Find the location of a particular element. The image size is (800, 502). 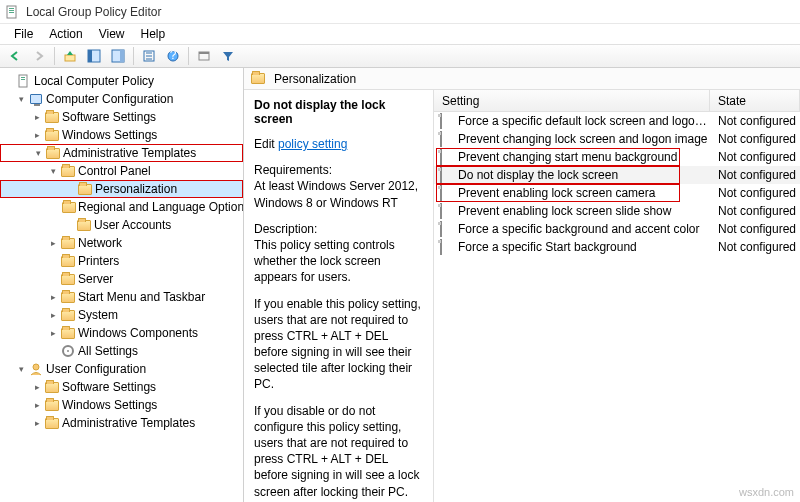

column-setting: Setting is located at coordinates (572, 100).